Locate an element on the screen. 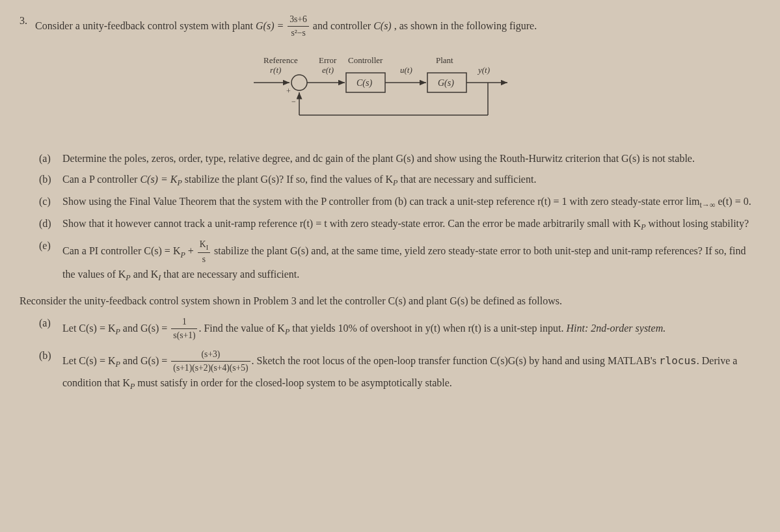  part-e-t1: Can a PI controller C(s) = K is located at coordinates (121, 251).